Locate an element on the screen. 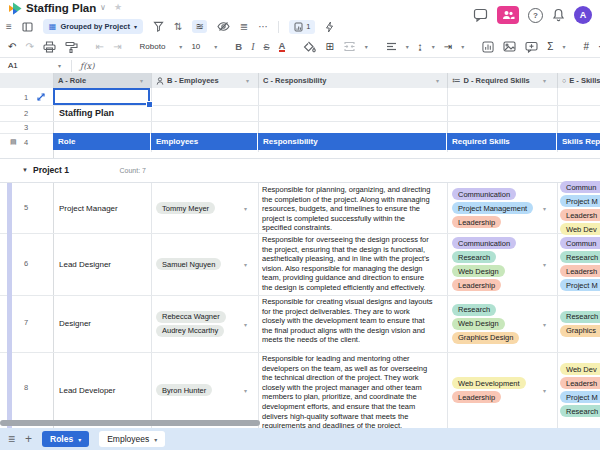 This screenshot has width=600, height=450. title-chevron-down-icon: ∨ is located at coordinates (103, 8).